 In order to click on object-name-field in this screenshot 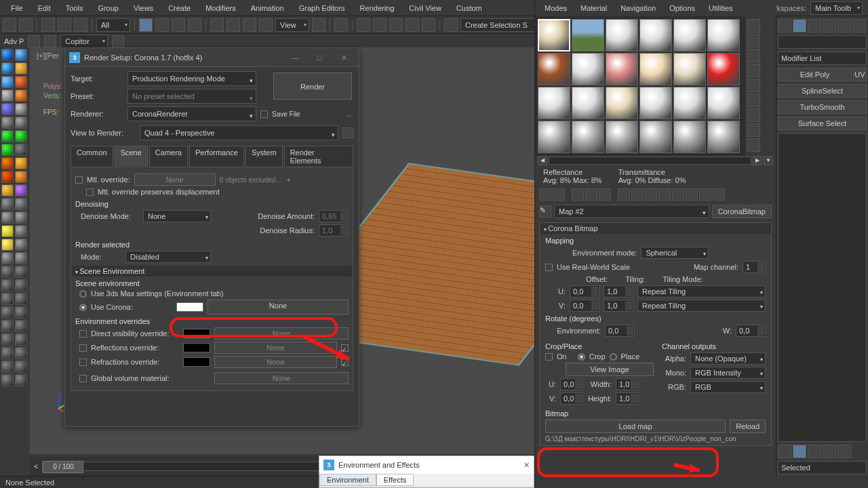, I will do `click(822, 42)`.